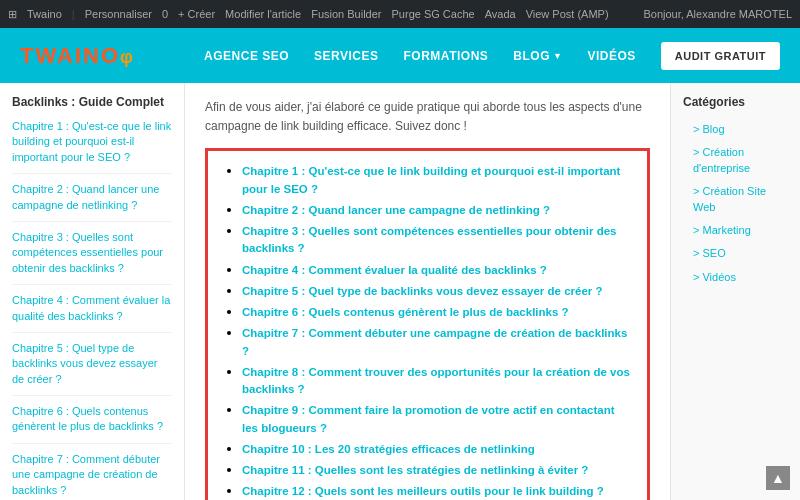 The image size is (800, 500). What do you see at coordinates (394, 270) in the screenshot?
I see `chapter-link: Chapitre 4 : Comment évaluer la qualité …` at bounding box center [394, 270].